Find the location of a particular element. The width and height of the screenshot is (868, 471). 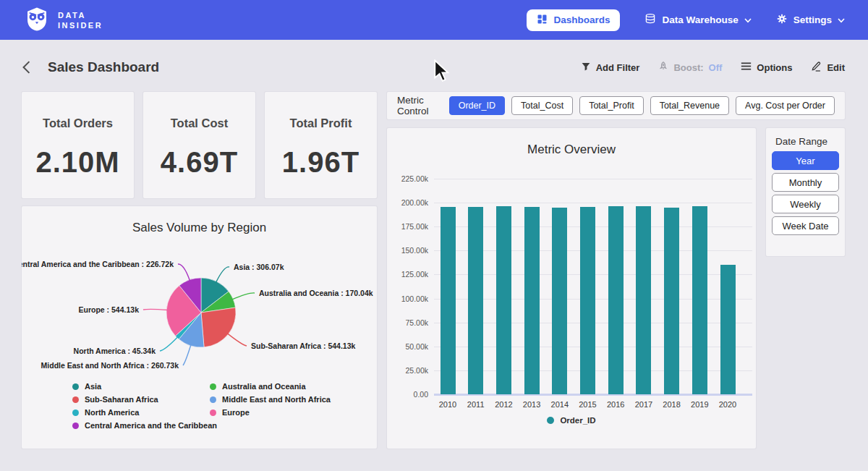

dashboard-header: Sales Dashboard Add Filter Boost: Off is located at coordinates (433, 67).